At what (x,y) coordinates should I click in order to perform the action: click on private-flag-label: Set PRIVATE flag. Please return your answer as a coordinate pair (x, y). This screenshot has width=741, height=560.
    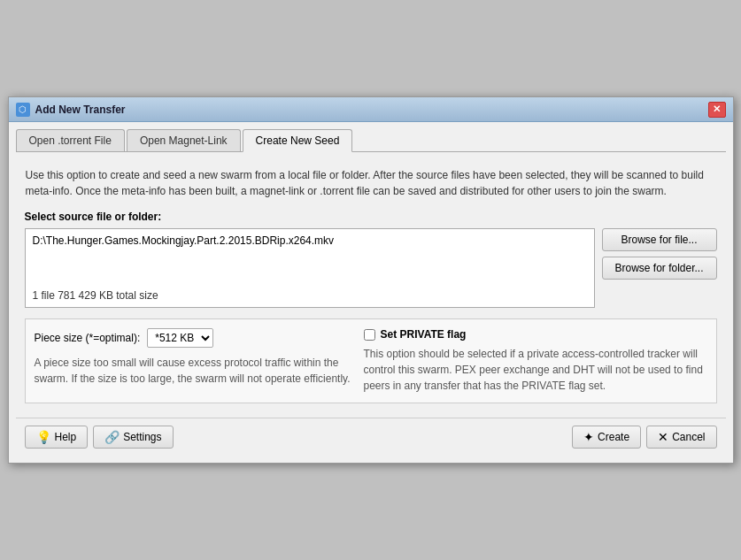
    Looking at the image, I should click on (423, 334).